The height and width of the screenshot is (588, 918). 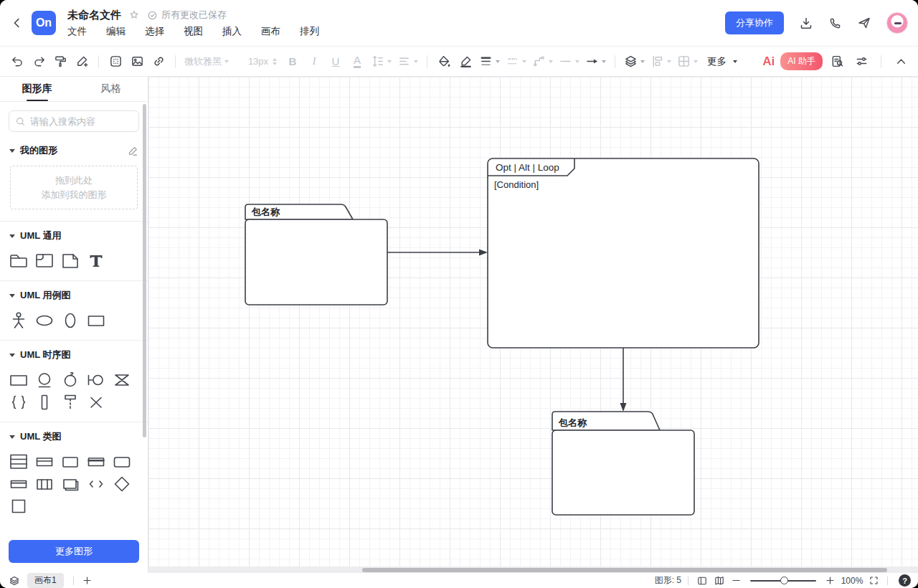 I want to click on ai-assistant-badge: AI 助手, so click(x=802, y=62).